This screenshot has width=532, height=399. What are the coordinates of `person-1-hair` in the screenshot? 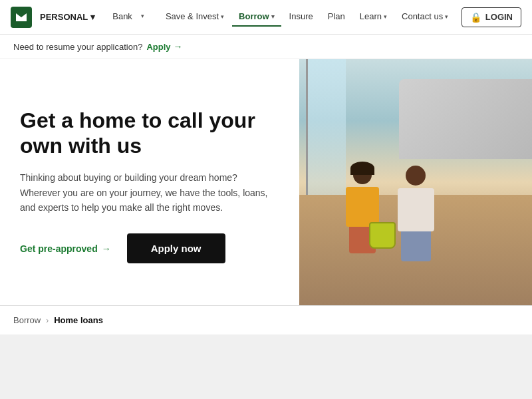 It's located at (362, 168).